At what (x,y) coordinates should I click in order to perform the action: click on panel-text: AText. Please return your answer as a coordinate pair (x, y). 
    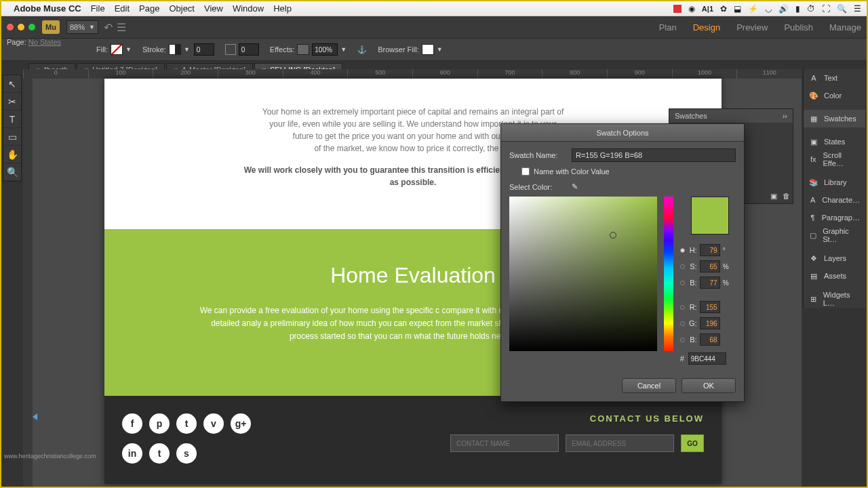
    Looking at the image, I should click on (834, 78).